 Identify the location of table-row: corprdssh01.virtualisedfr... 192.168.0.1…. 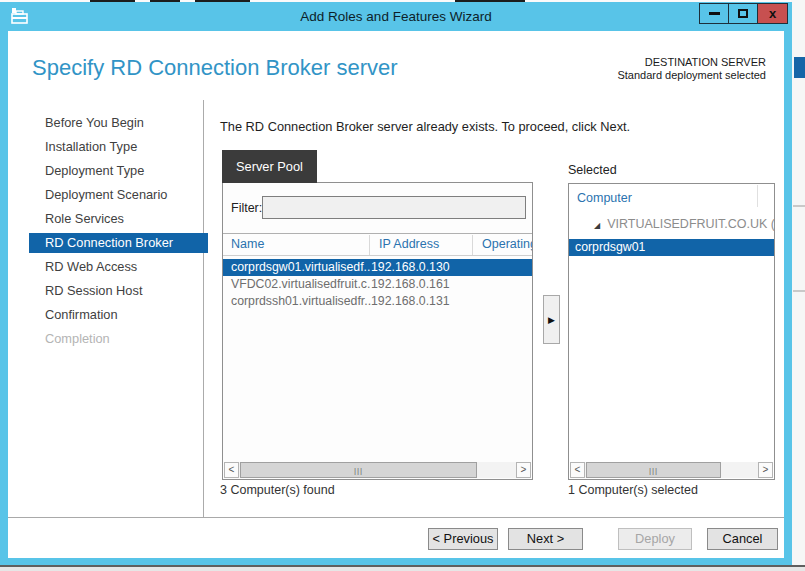
(378, 302).